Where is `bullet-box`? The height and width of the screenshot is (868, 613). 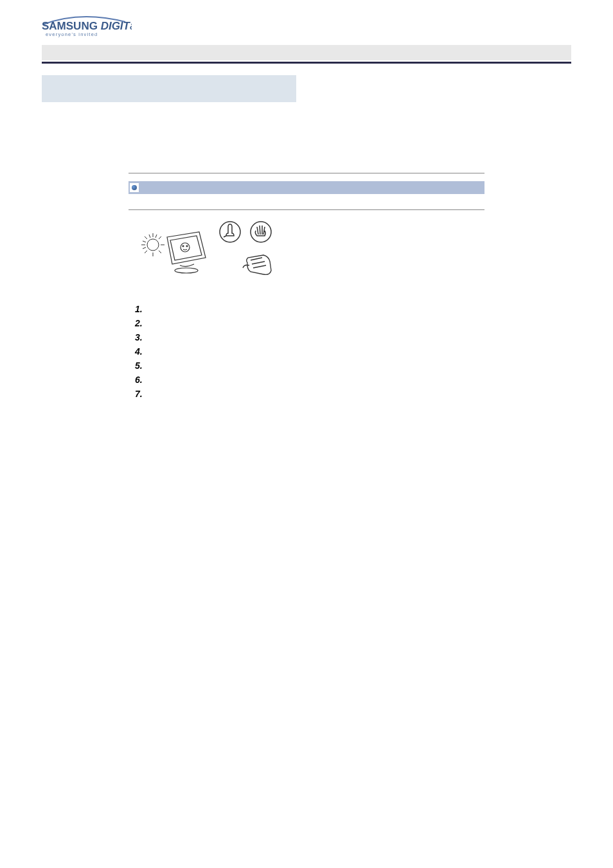
bullet-box is located at coordinates (134, 188).